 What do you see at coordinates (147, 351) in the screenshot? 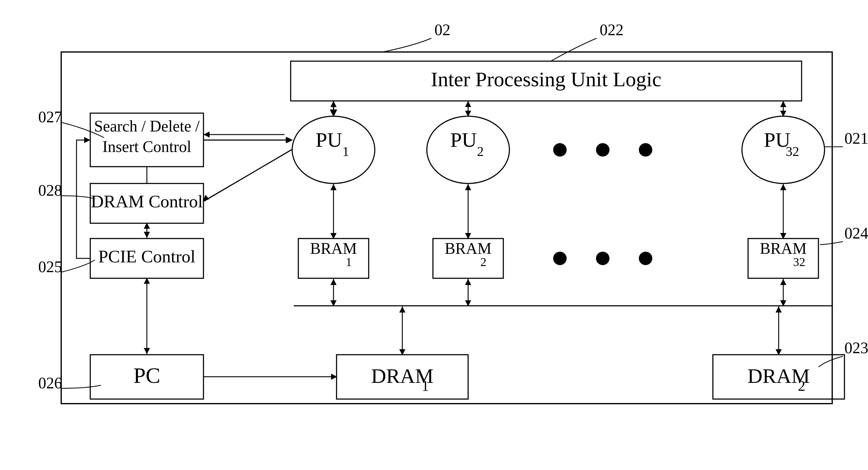
I see `arrow-pc-pcie-down` at bounding box center [147, 351].